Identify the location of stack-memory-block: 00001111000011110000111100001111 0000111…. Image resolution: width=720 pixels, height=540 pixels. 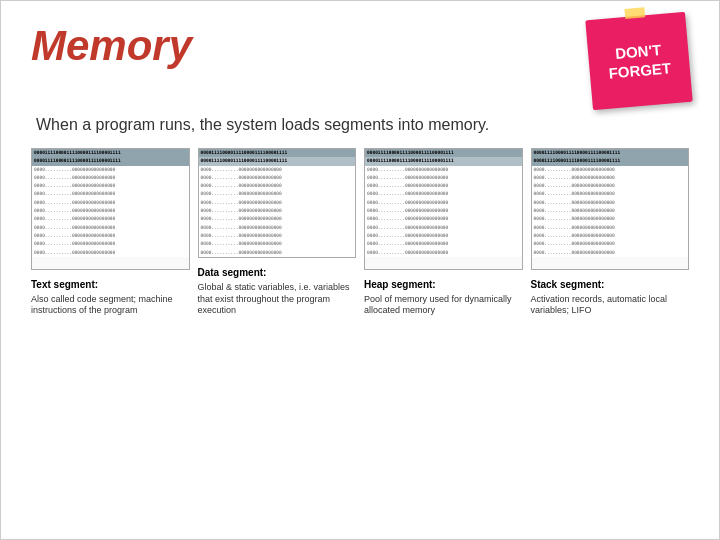
(610, 209).